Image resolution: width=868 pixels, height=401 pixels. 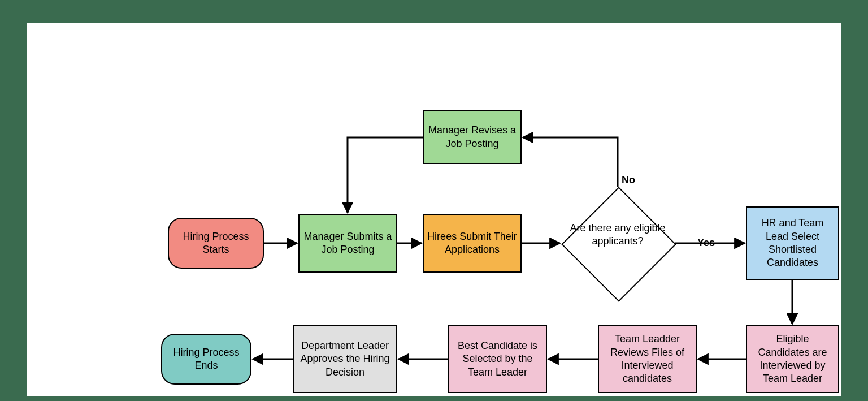 I want to click on node-decision-label: Are there any eligible applicants?, so click(x=618, y=235).